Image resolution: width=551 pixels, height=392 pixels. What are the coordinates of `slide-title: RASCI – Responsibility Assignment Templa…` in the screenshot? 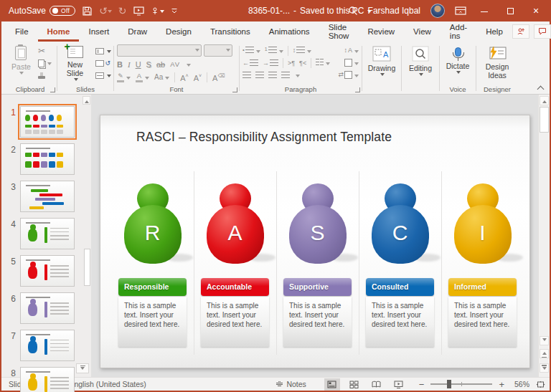 It's located at (264, 138).